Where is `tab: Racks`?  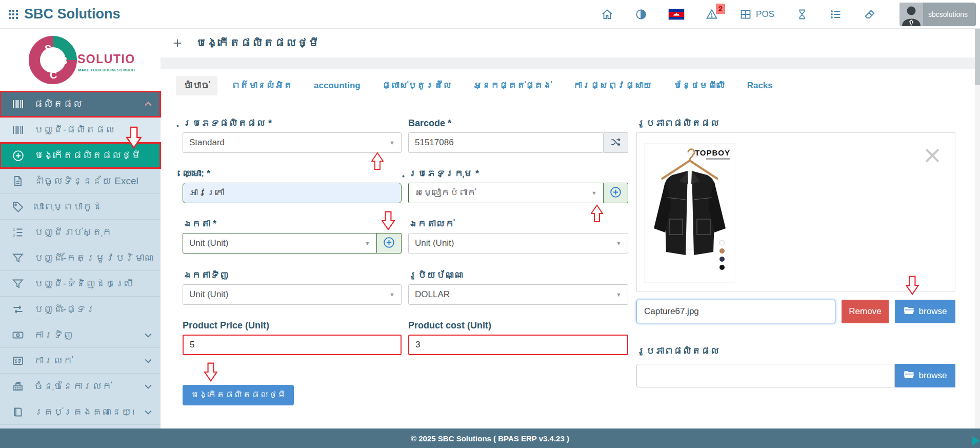 tab: Racks is located at coordinates (760, 86).